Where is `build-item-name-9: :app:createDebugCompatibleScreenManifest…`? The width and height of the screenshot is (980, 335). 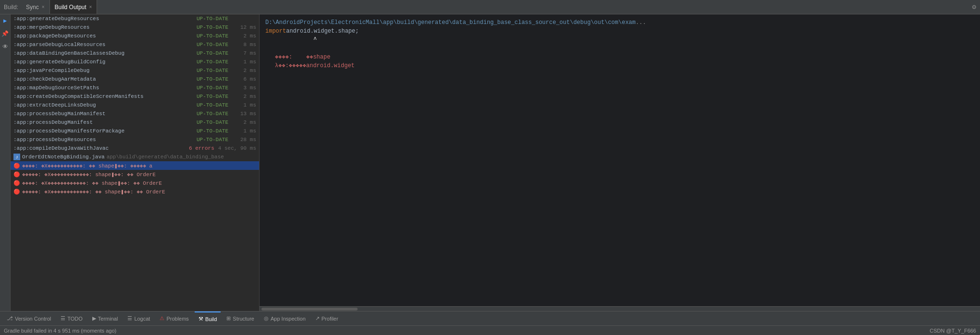 build-item-name-9: :app:createDebugCompatibleScreenManifest… is located at coordinates (104, 96).